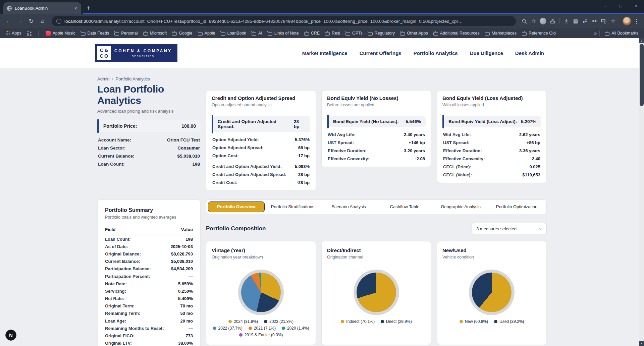  I want to click on bookmark-item: Additional Resources, so click(457, 33).